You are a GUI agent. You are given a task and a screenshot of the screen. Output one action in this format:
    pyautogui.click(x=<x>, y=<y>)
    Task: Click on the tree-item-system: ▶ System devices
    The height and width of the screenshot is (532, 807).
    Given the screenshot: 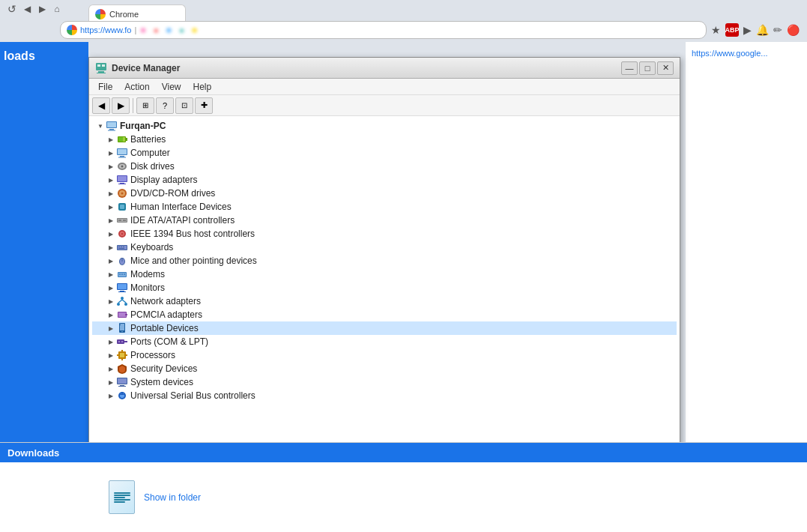 What is the action you would take?
    pyautogui.click(x=384, y=382)
    